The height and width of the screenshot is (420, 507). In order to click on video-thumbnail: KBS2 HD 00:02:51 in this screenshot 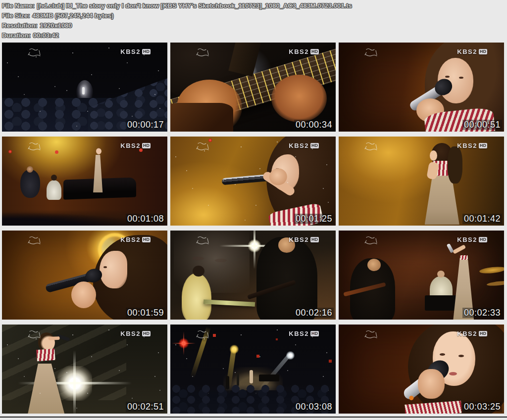, I will do `click(85, 369)`.